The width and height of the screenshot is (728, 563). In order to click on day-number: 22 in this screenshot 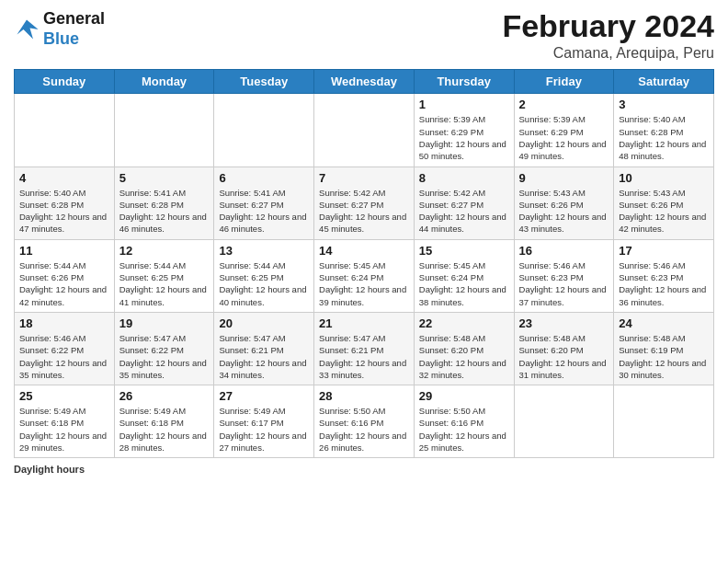, I will do `click(464, 324)`.